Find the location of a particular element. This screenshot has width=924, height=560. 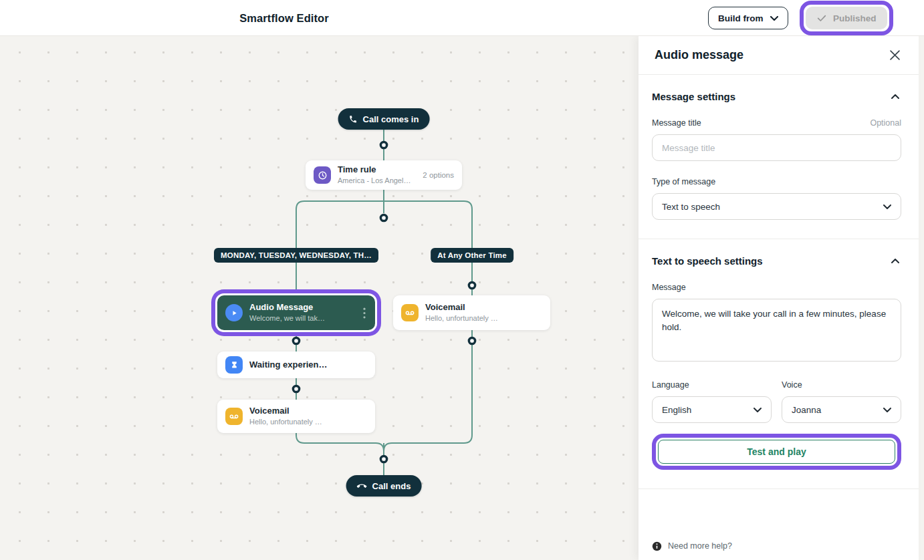

published-label: Published is located at coordinates (854, 19).